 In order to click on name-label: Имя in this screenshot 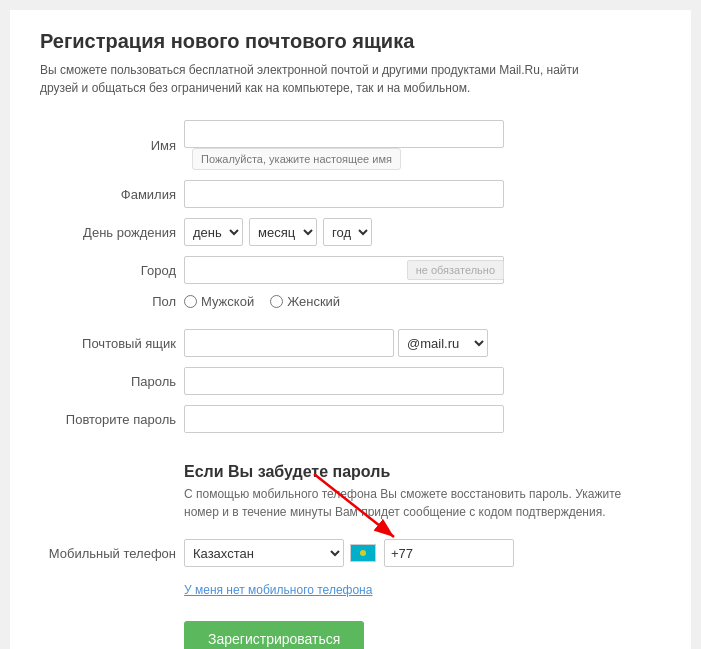, I will do `click(110, 145)`.